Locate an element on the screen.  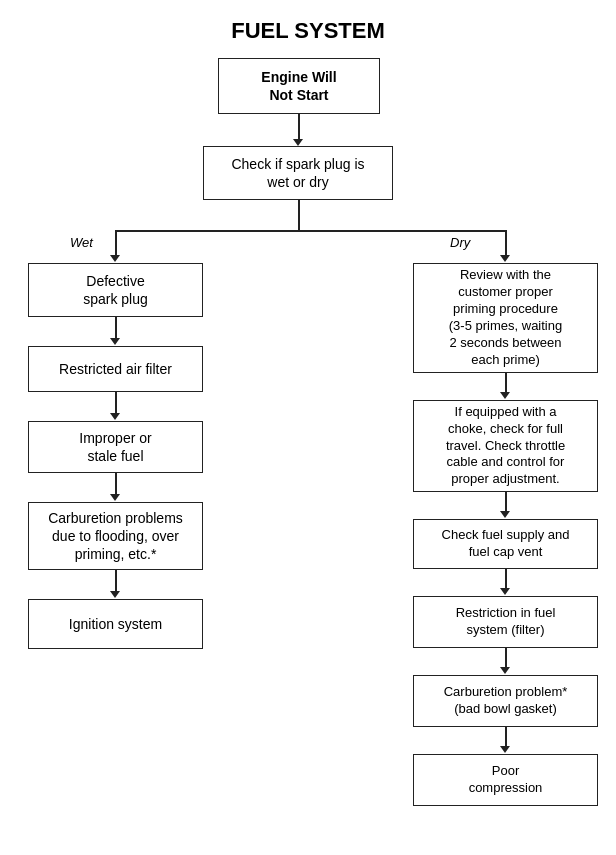
arrow-restricted is located at coordinates (115, 342).